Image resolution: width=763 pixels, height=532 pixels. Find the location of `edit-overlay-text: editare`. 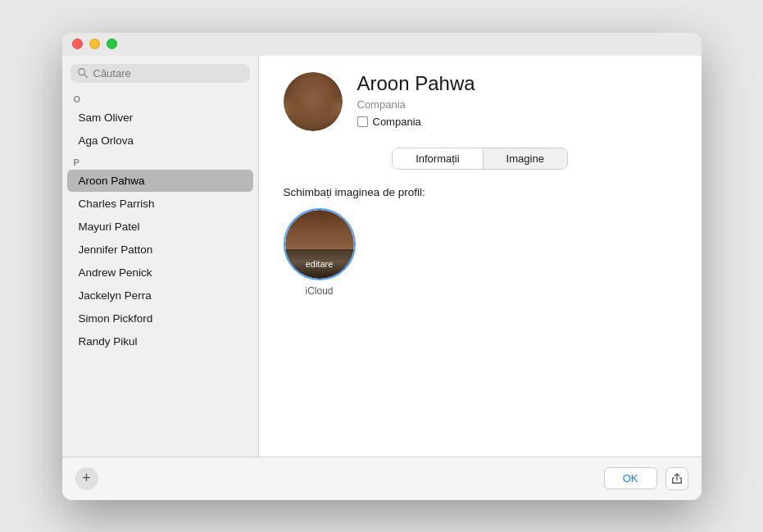

edit-overlay-text: editare is located at coordinates (320, 264).